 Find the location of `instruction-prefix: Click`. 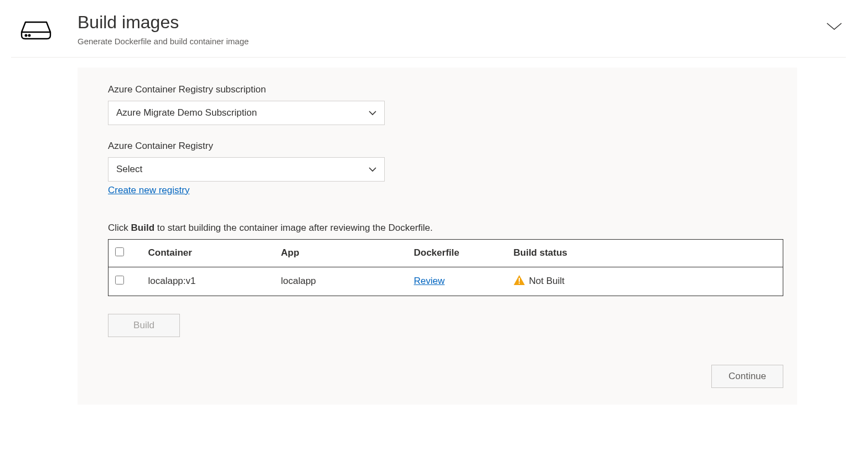

instruction-prefix: Click is located at coordinates (120, 228).